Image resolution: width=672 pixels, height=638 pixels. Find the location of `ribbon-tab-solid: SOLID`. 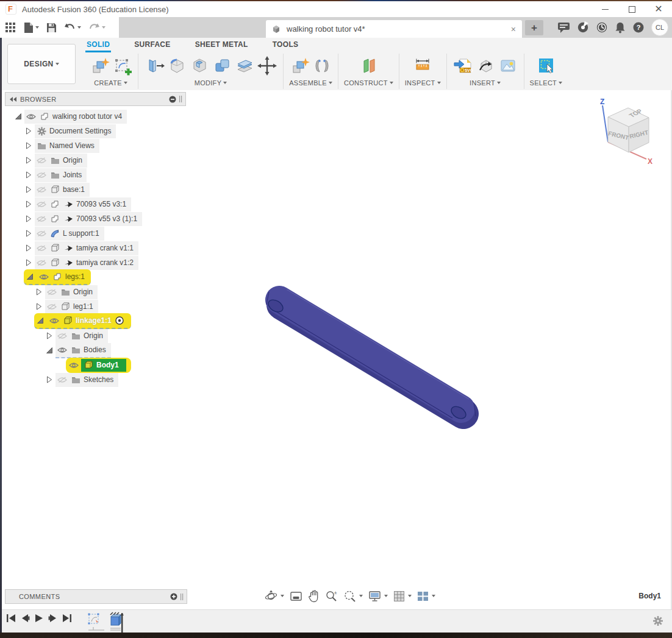

ribbon-tab-solid: SOLID is located at coordinates (98, 45).